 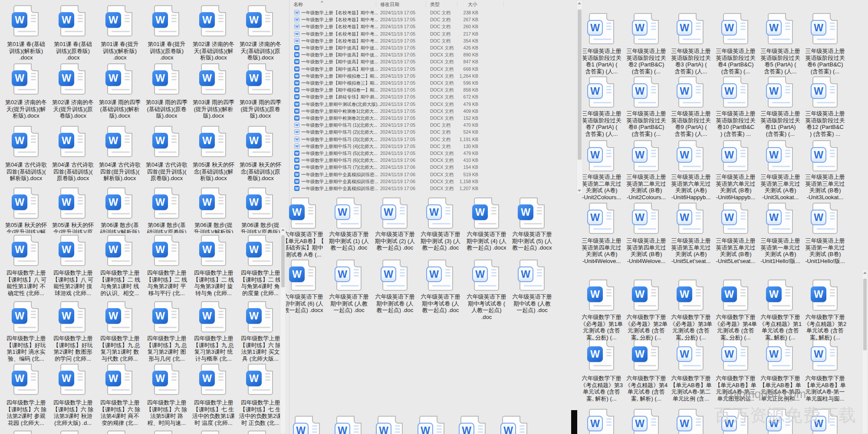 What do you see at coordinates (434, 55) in the screenshot?
I see `file-row: W一年级数学上册【期中拔高】期中拔...2024/11/19 17:05DOCX…` at bounding box center [434, 55].